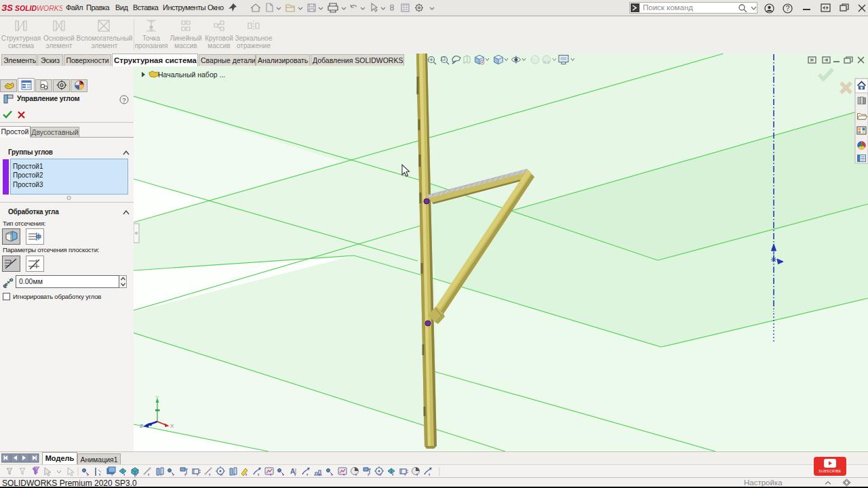 The height and width of the screenshot is (488, 868). What do you see at coordinates (191, 75) in the screenshot?
I see `svg-text: Начальный набор ...` at bounding box center [191, 75].